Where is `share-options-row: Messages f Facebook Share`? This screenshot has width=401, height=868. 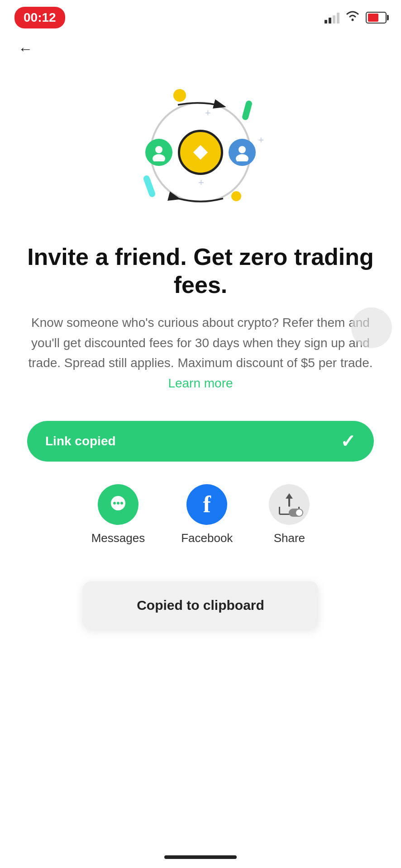
share-options-row: Messages f Facebook Share is located at coordinates (200, 528).